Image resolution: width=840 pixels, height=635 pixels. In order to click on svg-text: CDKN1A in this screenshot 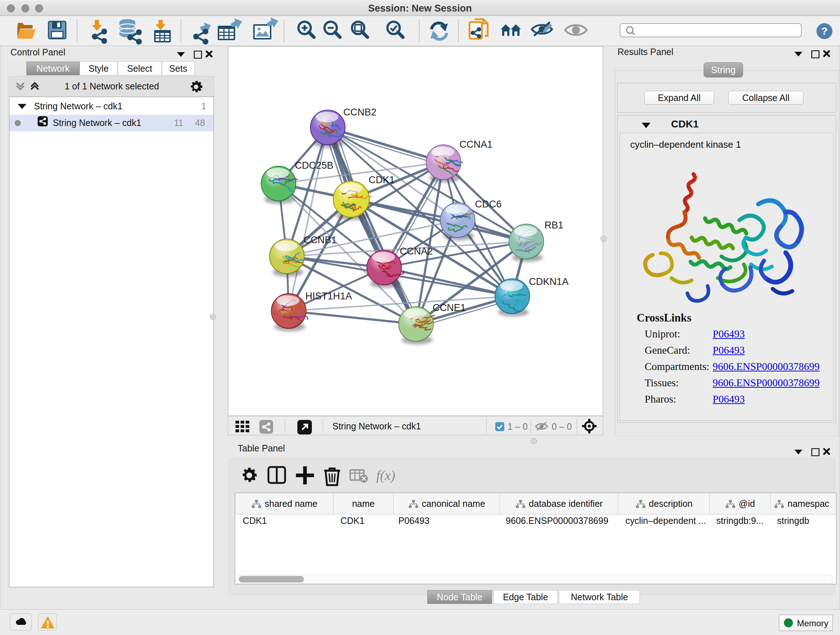, I will do `click(549, 282)`.